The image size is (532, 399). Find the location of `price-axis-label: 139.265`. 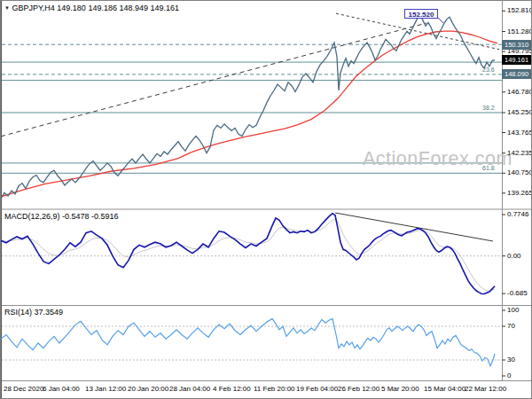

price-axis-label: 139.265 is located at coordinates (520, 193).